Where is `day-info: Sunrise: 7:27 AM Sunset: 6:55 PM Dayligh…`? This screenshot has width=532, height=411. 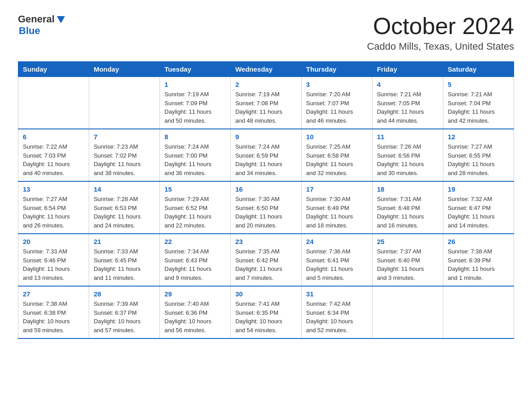 day-info: Sunrise: 7:27 AM Sunset: 6:55 PM Dayligh… is located at coordinates (478, 160).